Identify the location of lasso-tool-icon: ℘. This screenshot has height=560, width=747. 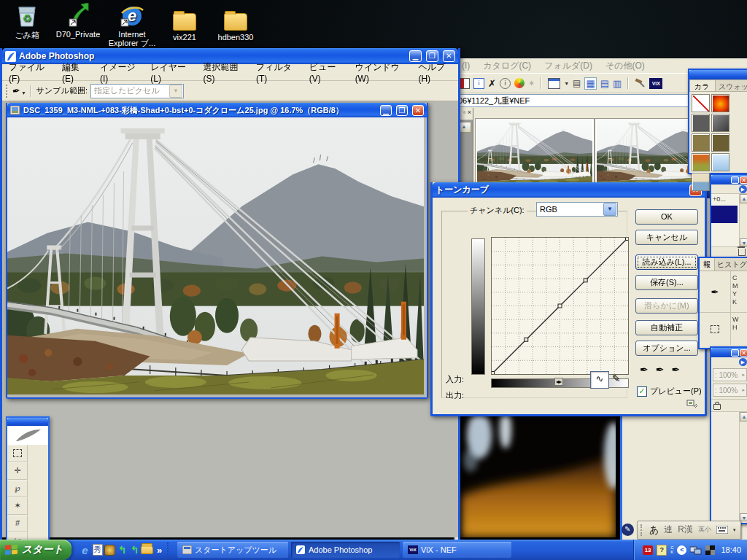
(18, 489).